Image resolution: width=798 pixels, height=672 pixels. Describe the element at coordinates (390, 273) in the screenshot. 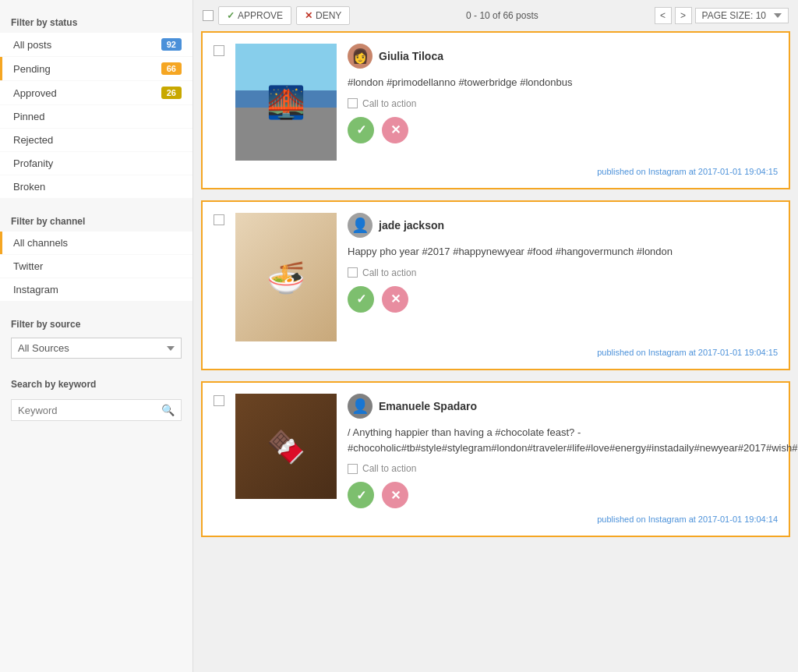

I see `cta-label-2: Call to action` at that location.